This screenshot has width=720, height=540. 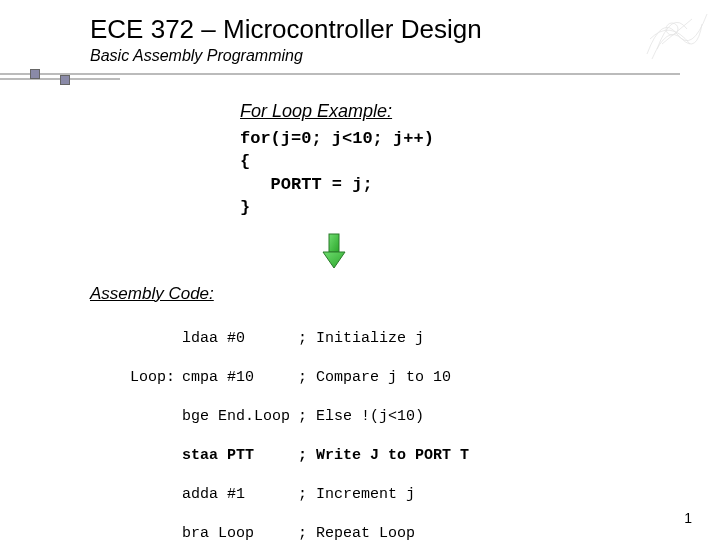 I want to click on decorative-sketch, so click(x=677, y=34).